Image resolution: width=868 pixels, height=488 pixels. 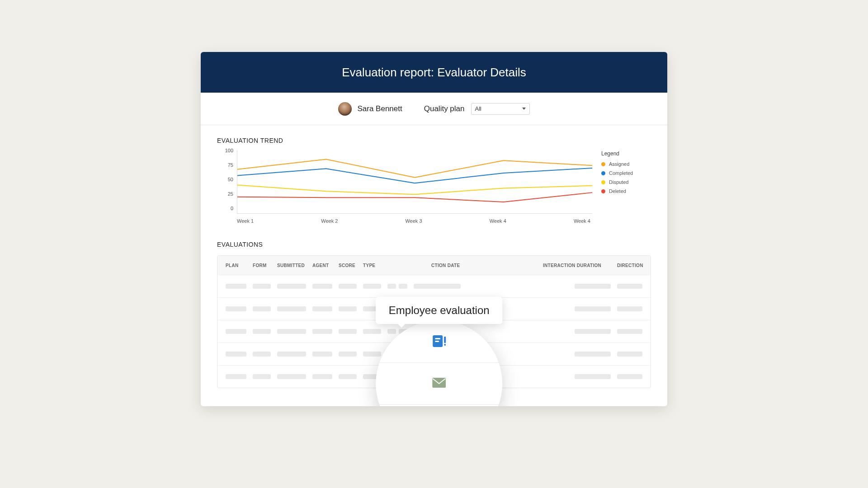 What do you see at coordinates (441, 266) in the screenshot?
I see `col-interaction-date: INTERACTION DATE` at bounding box center [441, 266].